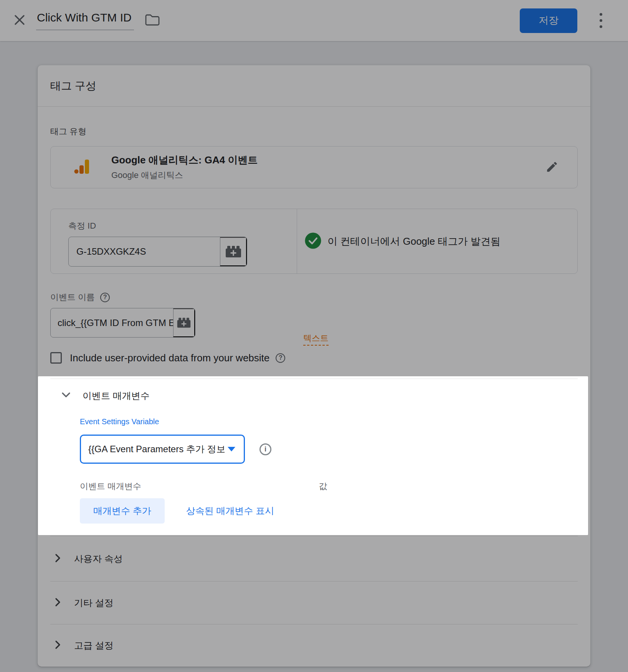 This screenshot has height=672, width=628. What do you see at coordinates (20, 21) in the screenshot?
I see `close-button` at bounding box center [20, 21].